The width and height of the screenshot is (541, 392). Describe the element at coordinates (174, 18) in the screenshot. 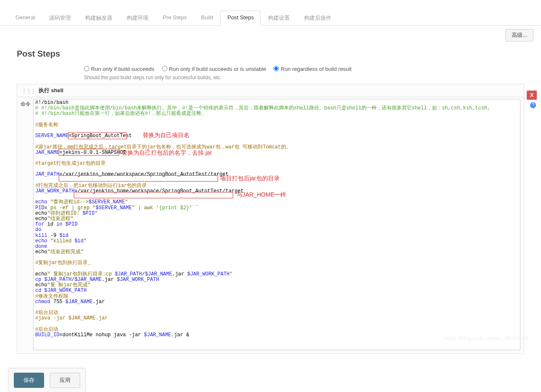

I see `tab-presteps: Pre Steps` at that location.